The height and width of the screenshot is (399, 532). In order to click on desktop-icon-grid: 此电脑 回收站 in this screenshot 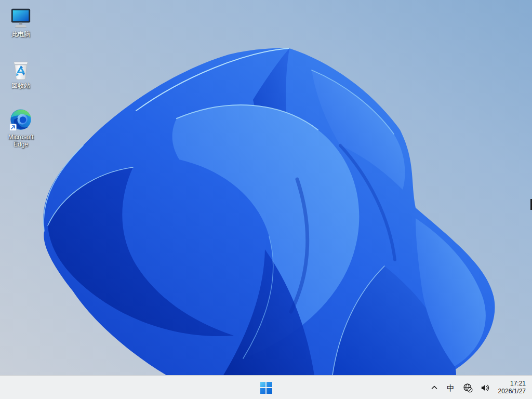, I will do `click(21, 79)`.